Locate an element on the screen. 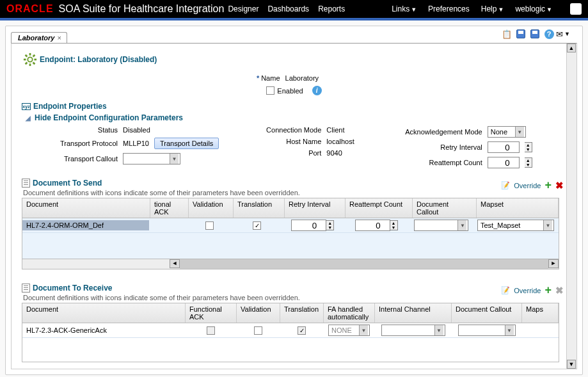 Image resolution: width=588 pixels, height=377 pixels. recv-table: Document Functional ACK Validation Trans… is located at coordinates (290, 333).